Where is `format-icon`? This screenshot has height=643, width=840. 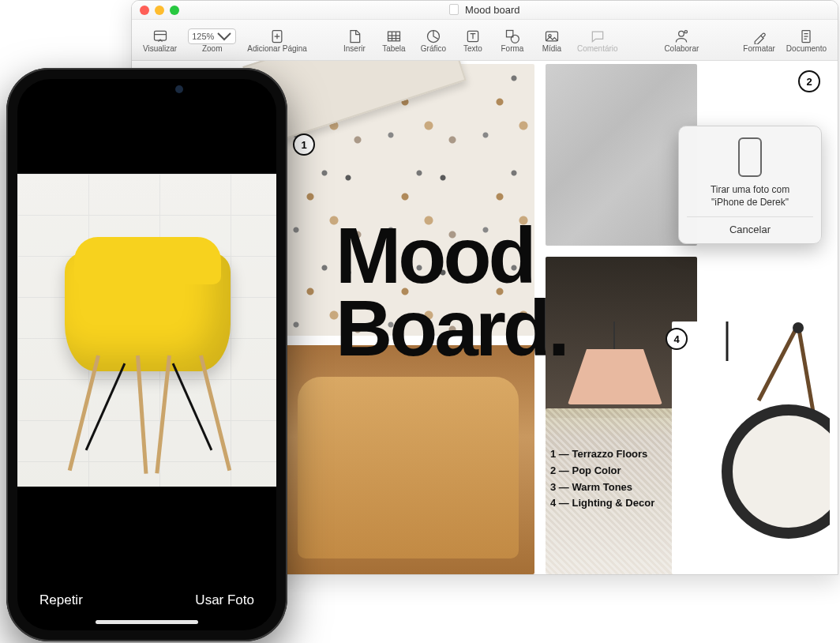 format-icon is located at coordinates (759, 36).